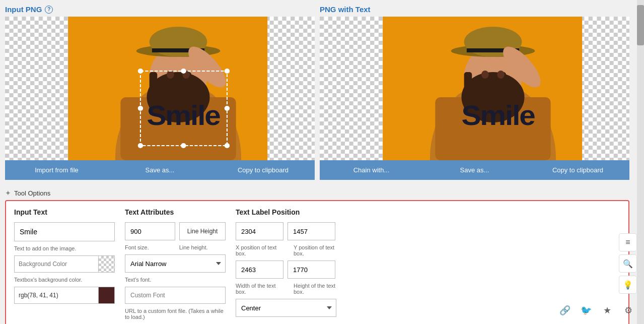 The image size is (644, 324). Describe the element at coordinates (64, 295) in the screenshot. I see `rgb-row` at that location.